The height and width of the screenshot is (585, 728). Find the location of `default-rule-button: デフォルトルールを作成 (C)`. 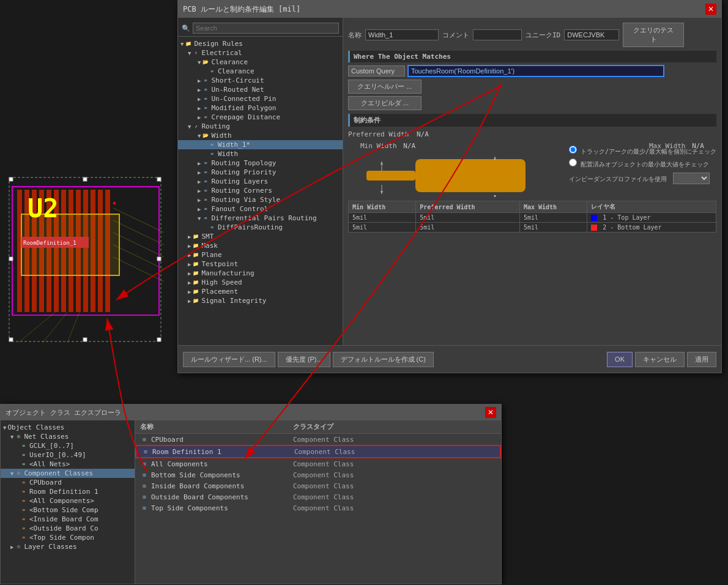

default-rule-button: デフォルトルールを作成 (C) is located at coordinates (383, 360).